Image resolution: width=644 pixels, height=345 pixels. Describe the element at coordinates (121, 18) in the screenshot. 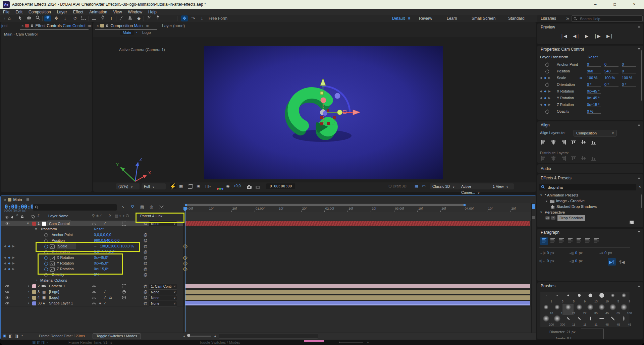

I see `brush-tool-icon` at that location.